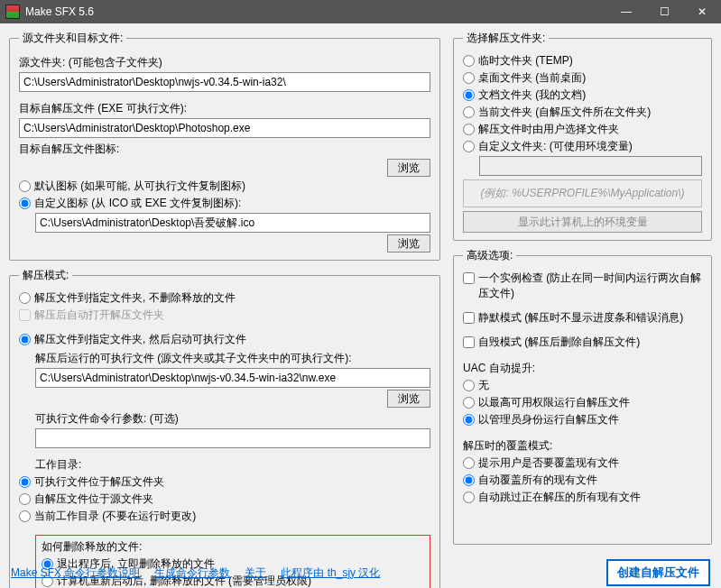 The image size is (721, 588). What do you see at coordinates (233, 465) in the screenshot?
I see `workdir-label: 工作目录:` at bounding box center [233, 465].